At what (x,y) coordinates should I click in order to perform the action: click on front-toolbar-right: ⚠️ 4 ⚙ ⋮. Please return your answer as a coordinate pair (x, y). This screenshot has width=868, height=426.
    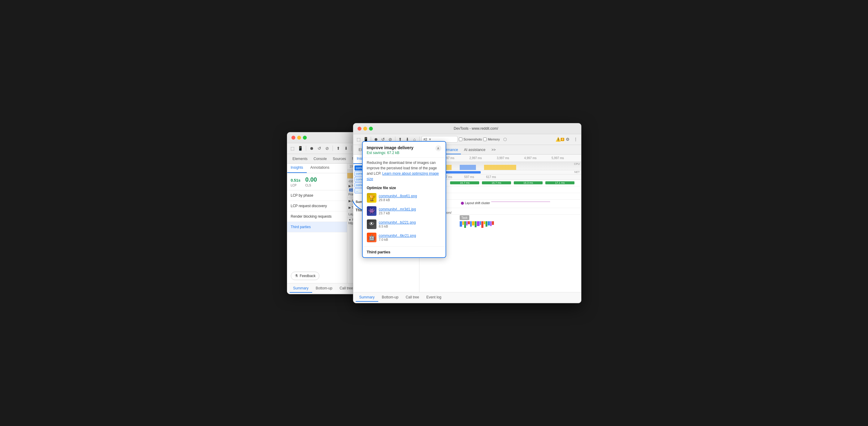
    Looking at the image, I should click on (568, 139).